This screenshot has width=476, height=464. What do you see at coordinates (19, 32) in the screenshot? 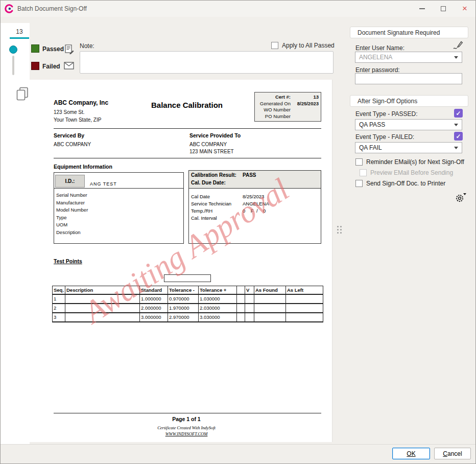
I see `tab-document-13: 13` at bounding box center [19, 32].